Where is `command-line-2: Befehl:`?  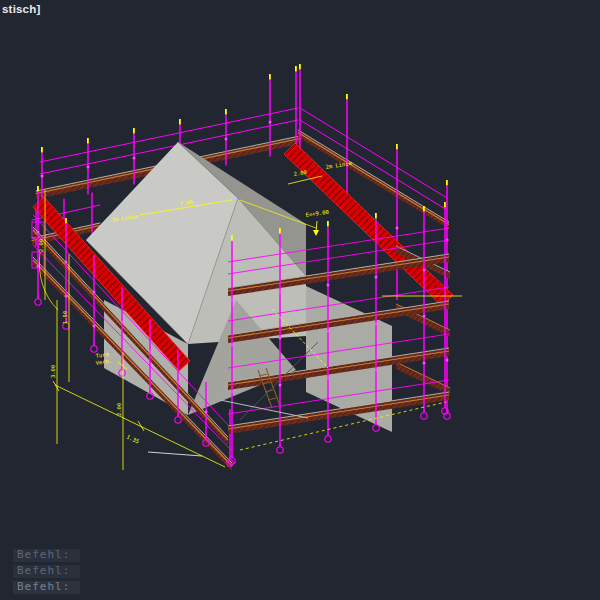
command-line-2: Befehl: is located at coordinates (46, 572).